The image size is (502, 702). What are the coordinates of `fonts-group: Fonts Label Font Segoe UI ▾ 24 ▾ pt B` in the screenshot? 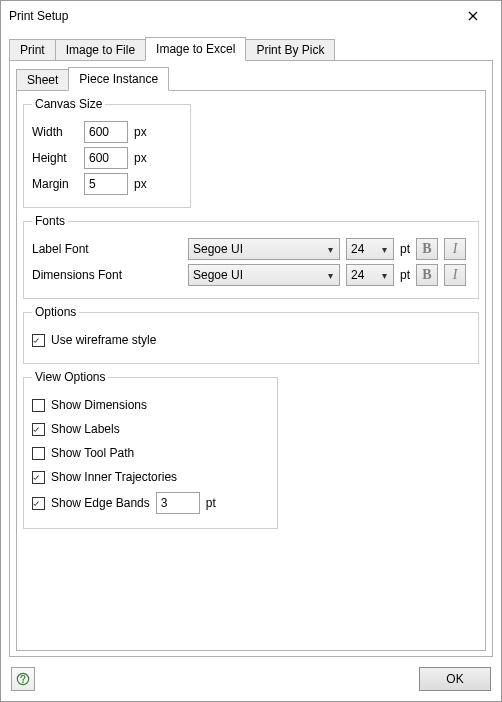 It's located at (251, 256).